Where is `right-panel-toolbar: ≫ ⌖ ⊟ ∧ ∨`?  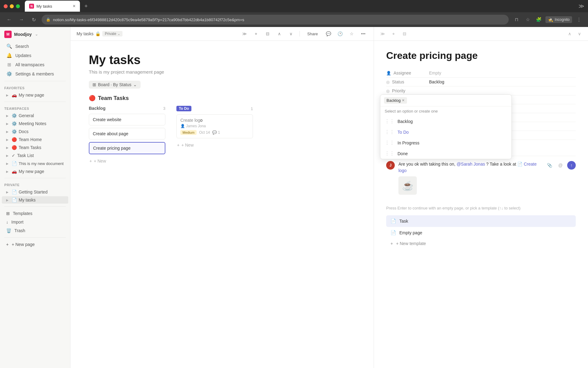
right-panel-toolbar: ≫ ⌖ ⊟ ∧ ∨ is located at coordinates (481, 34).